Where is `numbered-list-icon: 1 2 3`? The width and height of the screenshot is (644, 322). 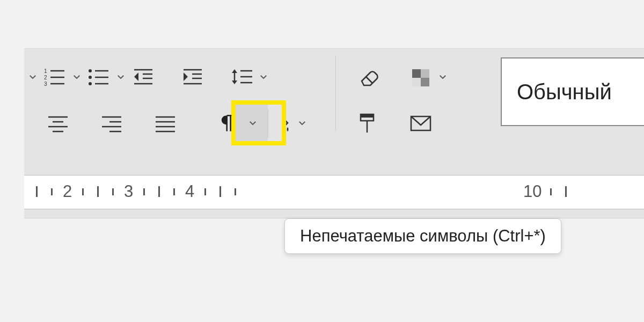
numbered-list-icon: 1 2 3 is located at coordinates (55, 77).